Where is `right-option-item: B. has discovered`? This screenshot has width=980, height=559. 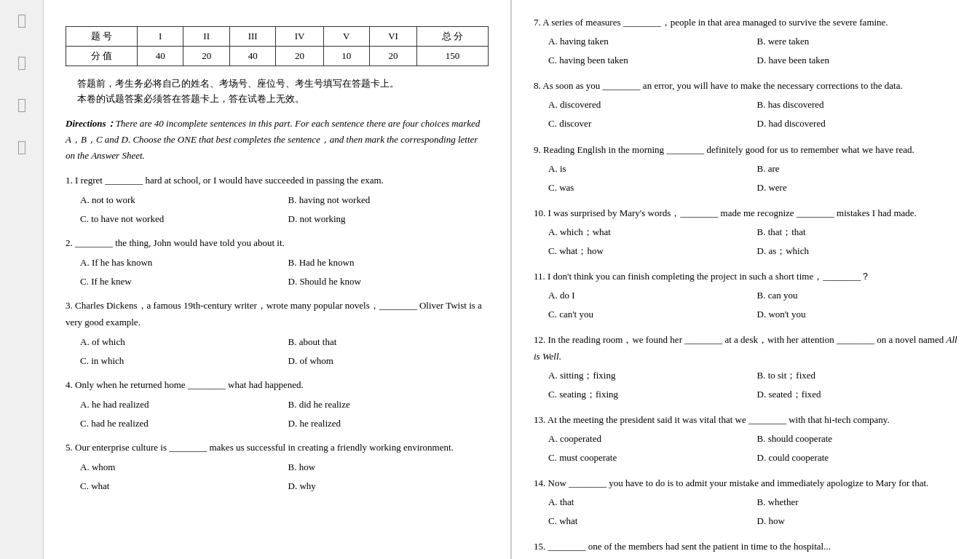 right-option-item: B. has discovered is located at coordinates (858, 105).